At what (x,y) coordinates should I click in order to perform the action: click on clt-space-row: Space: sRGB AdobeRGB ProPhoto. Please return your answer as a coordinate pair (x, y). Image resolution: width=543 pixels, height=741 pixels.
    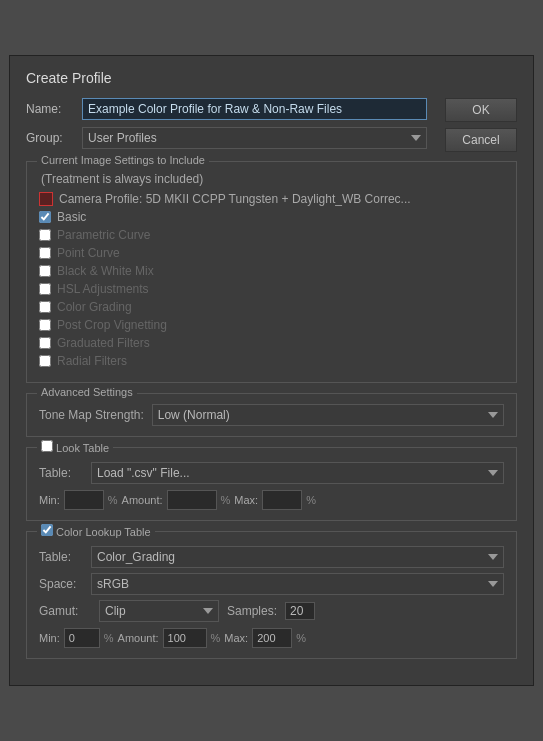
    Looking at the image, I should click on (272, 584).